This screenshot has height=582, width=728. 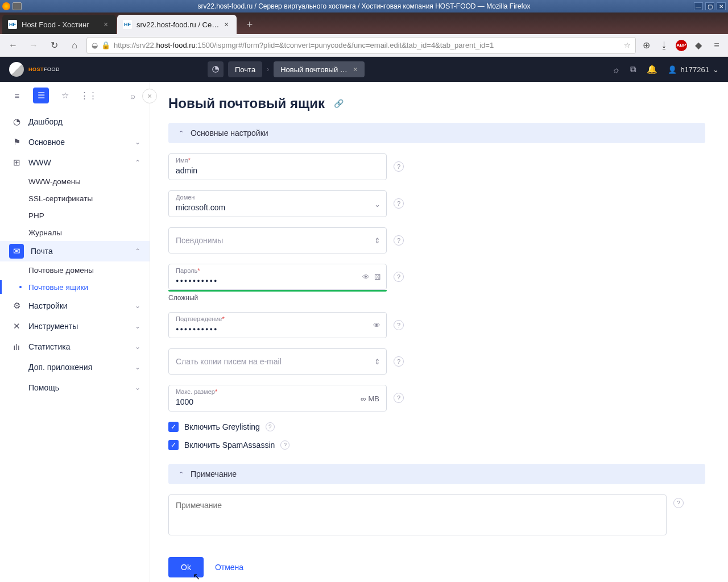 What do you see at coordinates (245, 69) in the screenshot?
I see `breadcrumb-label: Почта` at bounding box center [245, 69].